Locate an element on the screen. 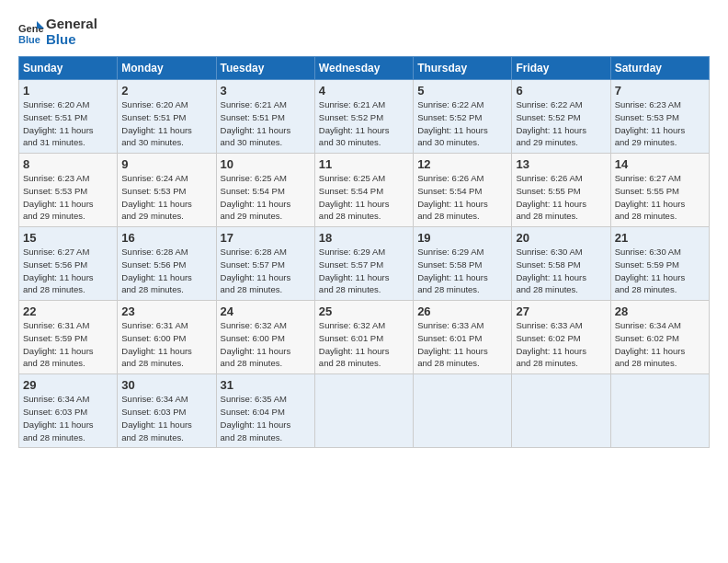  day-number: 20 is located at coordinates (561, 237).